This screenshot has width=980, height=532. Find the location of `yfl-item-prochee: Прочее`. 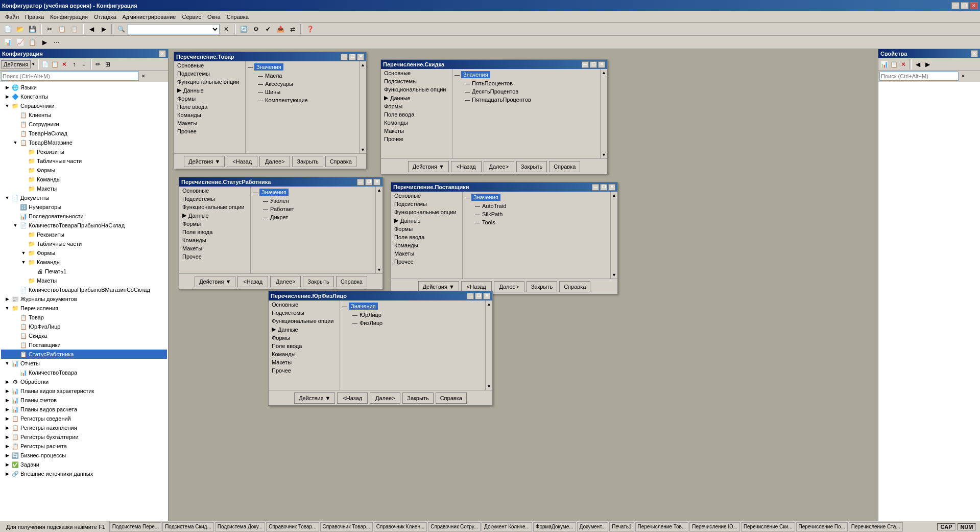

yfl-item-prochee: Прочее is located at coordinates (304, 371).